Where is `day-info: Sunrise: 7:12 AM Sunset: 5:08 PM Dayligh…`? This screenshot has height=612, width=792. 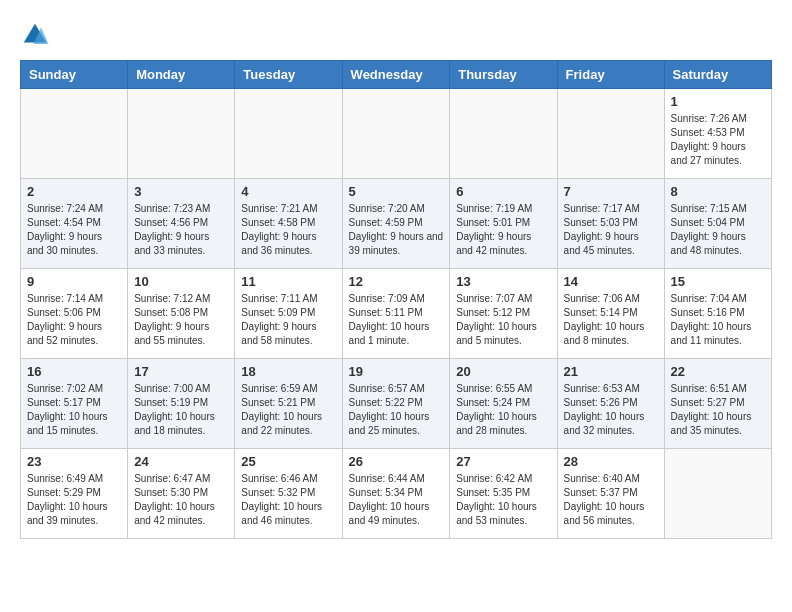
day-info: Sunrise: 7:12 AM Sunset: 5:08 PM Dayligh… is located at coordinates (181, 320).